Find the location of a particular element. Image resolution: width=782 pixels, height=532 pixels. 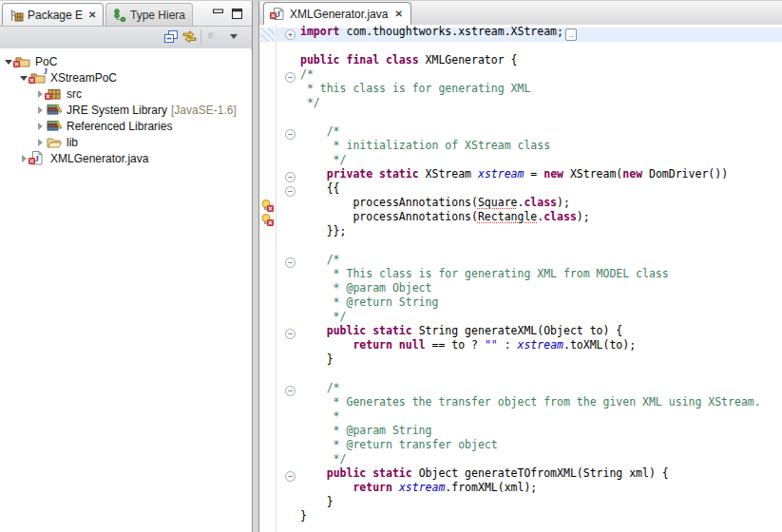

code-segment: Object generateTOfromXML(String xml) { is located at coordinates (541, 473).